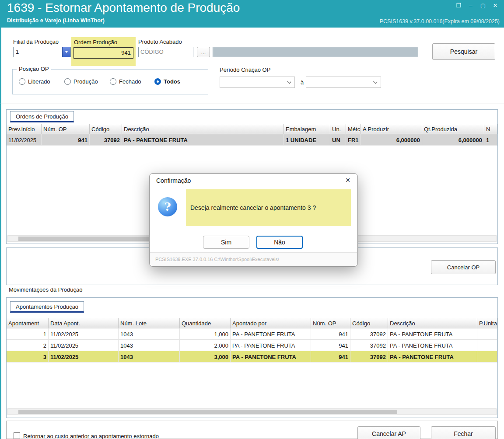 The width and height of the screenshot is (504, 439). Describe the element at coordinates (126, 81) in the screenshot. I see `radio-fechado: Fechado` at that location.